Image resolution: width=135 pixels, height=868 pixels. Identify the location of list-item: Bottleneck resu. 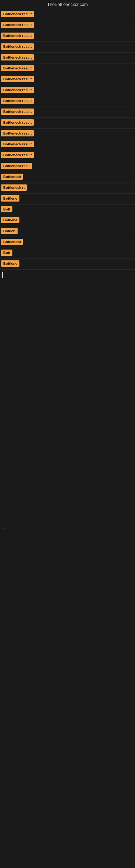
(68, 166).